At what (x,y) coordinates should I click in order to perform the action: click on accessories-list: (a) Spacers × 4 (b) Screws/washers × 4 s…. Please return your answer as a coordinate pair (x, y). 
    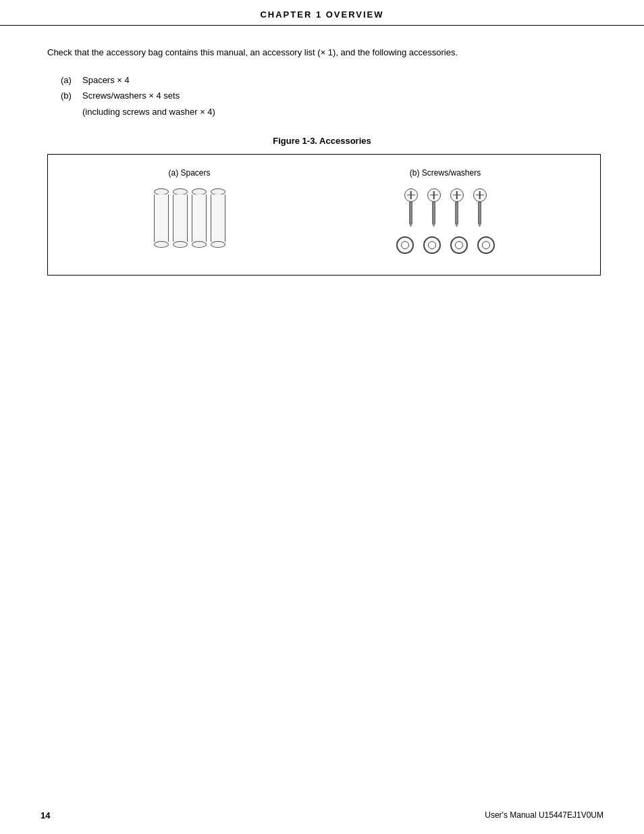
    Looking at the image, I should click on (329, 96).